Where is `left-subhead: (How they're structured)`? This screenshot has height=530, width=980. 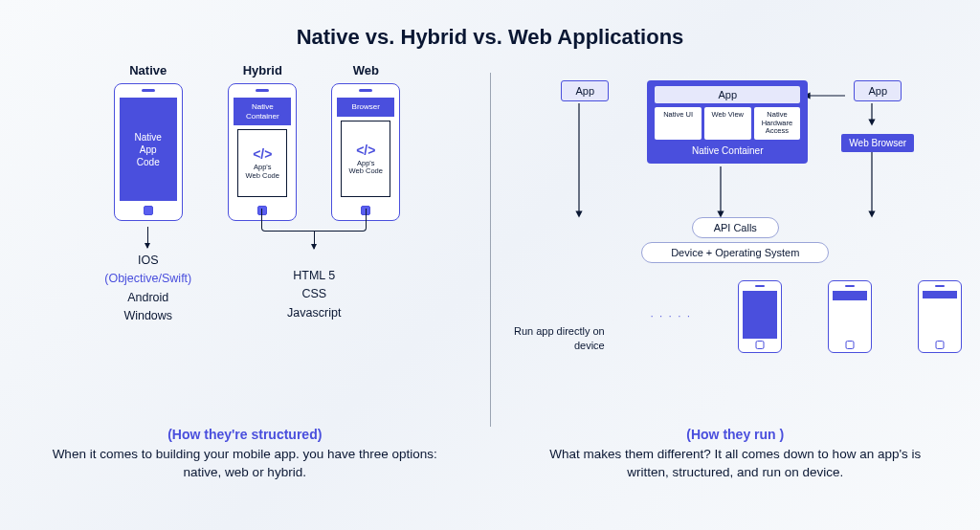 left-subhead: (How they're structured) is located at coordinates (245, 434).